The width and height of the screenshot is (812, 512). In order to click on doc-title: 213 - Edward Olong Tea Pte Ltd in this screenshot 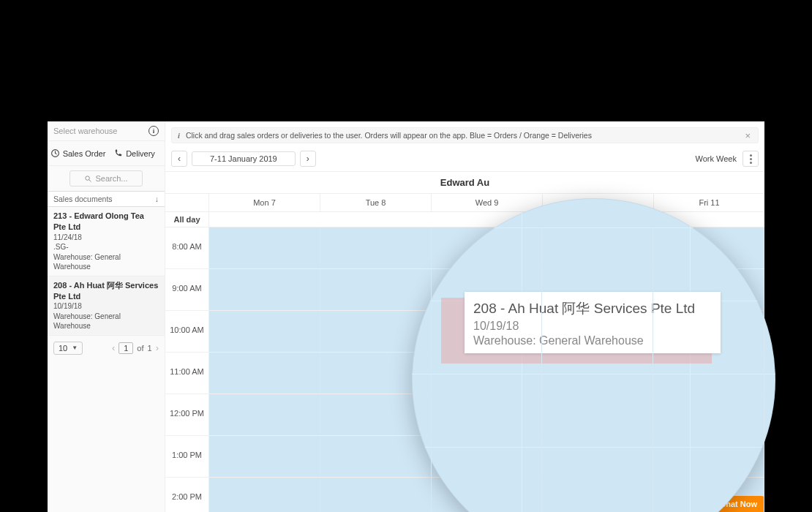, I will do `click(106, 222)`.